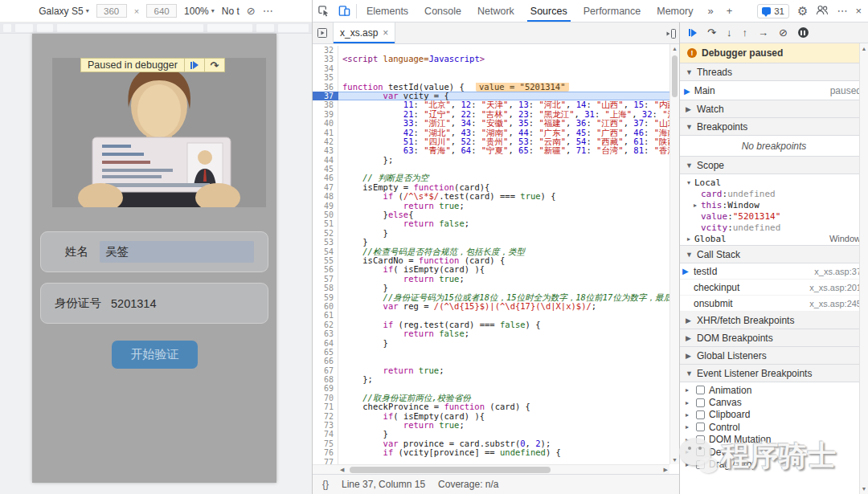  Describe the element at coordinates (326, 361) in the screenshot. I see `line-number: 66` at that location.